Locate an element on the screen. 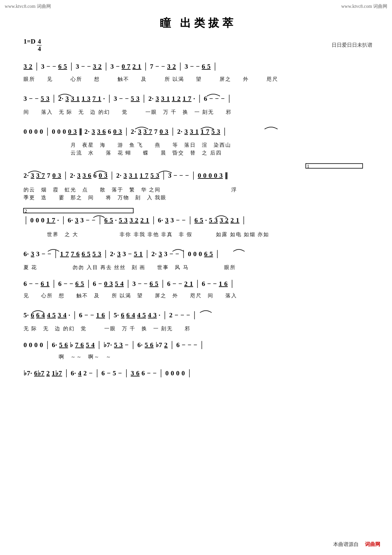 The width and height of the screenshot is (392, 555). score-line-3-notes: 0 0 0 0 │ 0 0 0 0 3 ‖ 2· 3 3 6 6 0 3 │ 2… is located at coordinates (198, 132).